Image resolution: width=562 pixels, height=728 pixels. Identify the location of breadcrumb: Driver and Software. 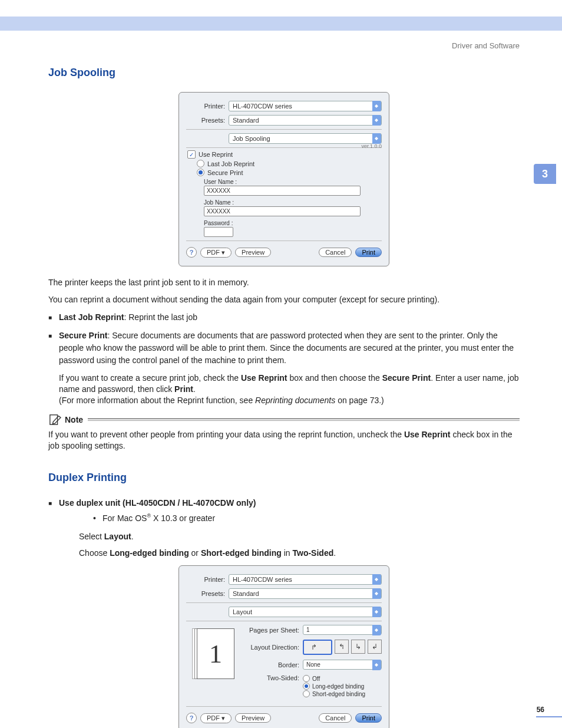
(284, 46).